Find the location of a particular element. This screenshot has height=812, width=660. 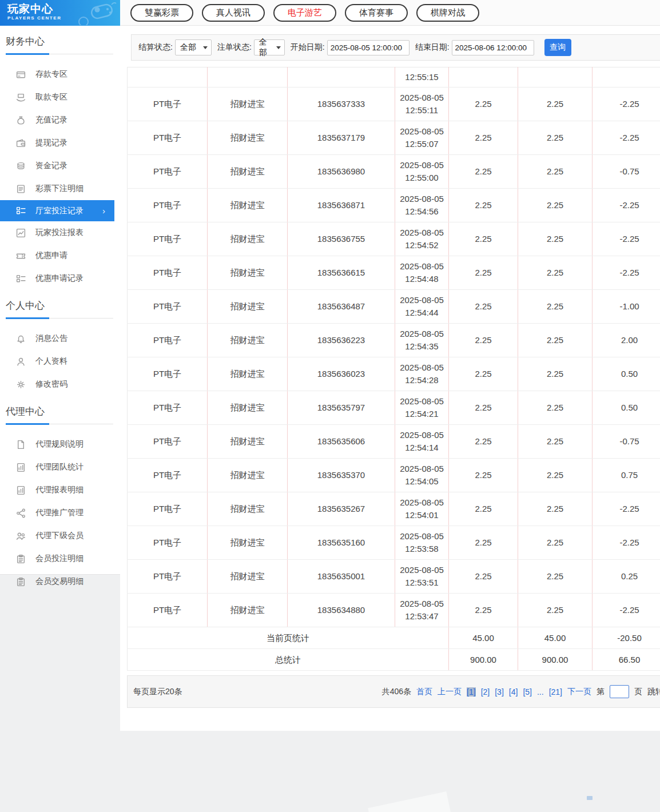

sidebar-item: 取款专区 is located at coordinates (60, 97).